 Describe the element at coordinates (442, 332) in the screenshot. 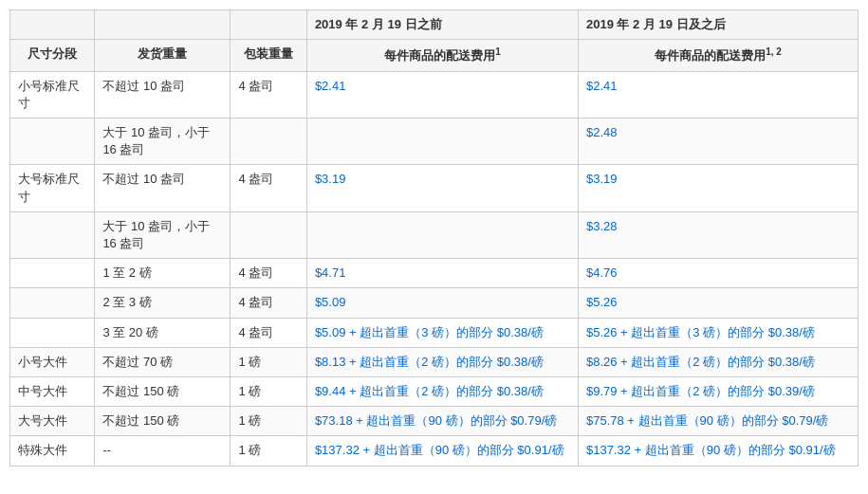

I see `fee-before-cell: $5.09 + 超出首重（3 磅）的部分 $0.38/磅` at that location.